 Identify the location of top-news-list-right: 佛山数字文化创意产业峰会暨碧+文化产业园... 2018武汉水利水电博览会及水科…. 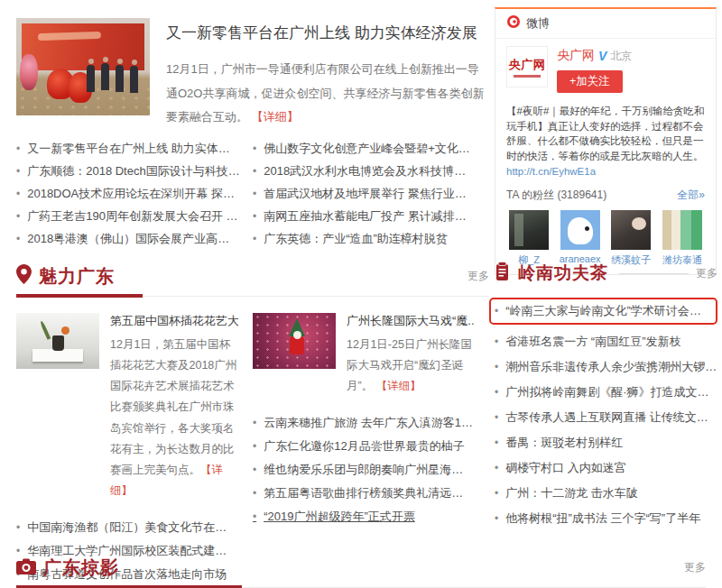
(371, 193).